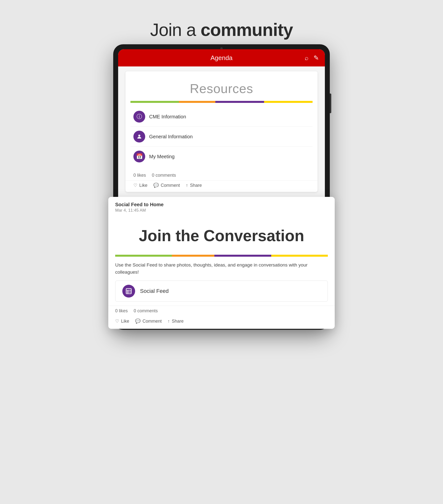  Describe the element at coordinates (222, 263) in the screenshot. I see `social-feed-overlay: Social Feed to Home Mar 4, 11:45 AM Join…` at that location.